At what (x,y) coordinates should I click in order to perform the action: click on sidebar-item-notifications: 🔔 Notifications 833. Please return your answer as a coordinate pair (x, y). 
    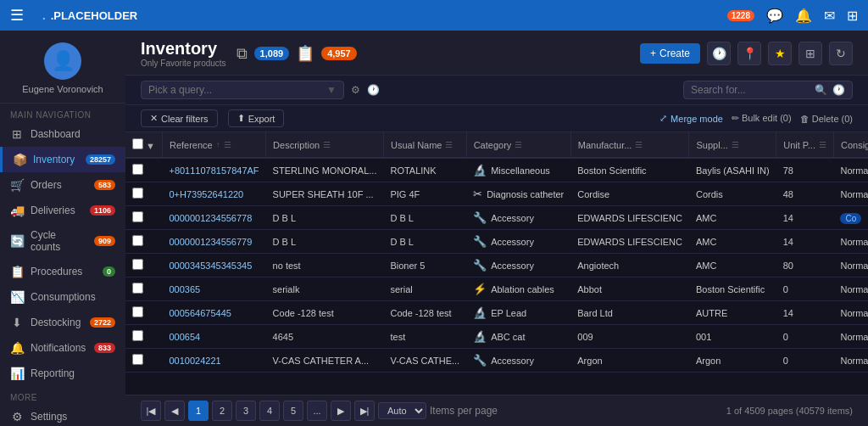
    Looking at the image, I should click on (63, 348).